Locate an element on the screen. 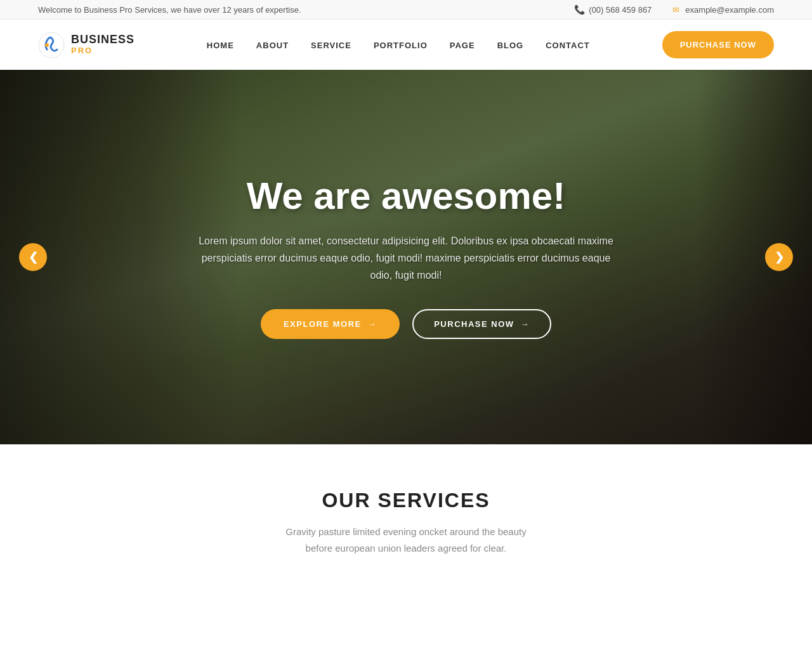  nav-item-home: HOME is located at coordinates (221, 45).